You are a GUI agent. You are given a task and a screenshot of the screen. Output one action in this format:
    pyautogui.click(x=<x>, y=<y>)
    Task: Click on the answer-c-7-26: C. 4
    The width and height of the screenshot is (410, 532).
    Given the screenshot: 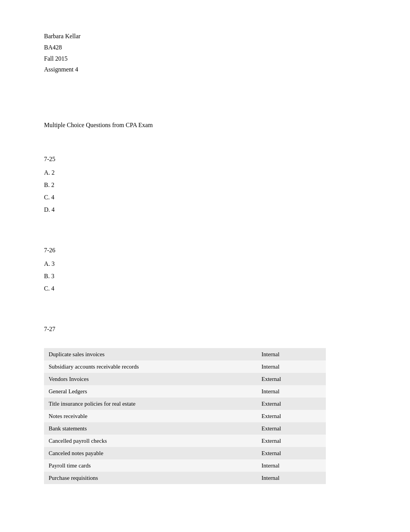 What is the action you would take?
    pyautogui.click(x=205, y=289)
    